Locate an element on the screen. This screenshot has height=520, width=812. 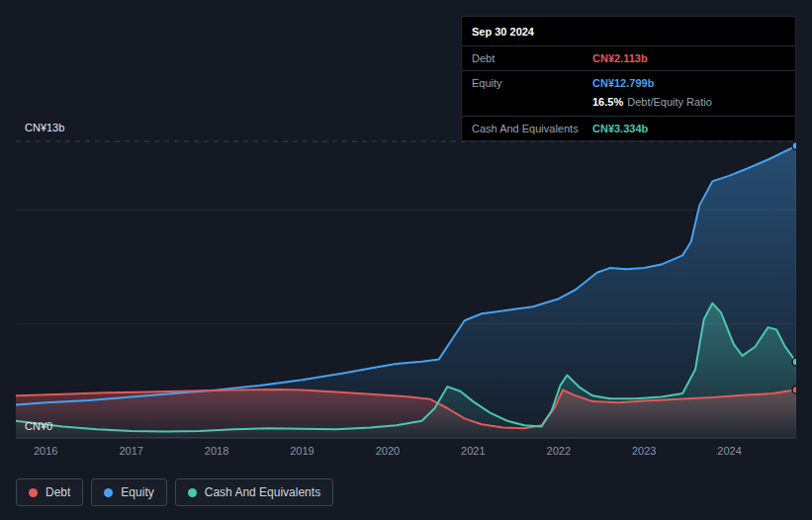
svg-text: 2017 is located at coordinates (131, 451).